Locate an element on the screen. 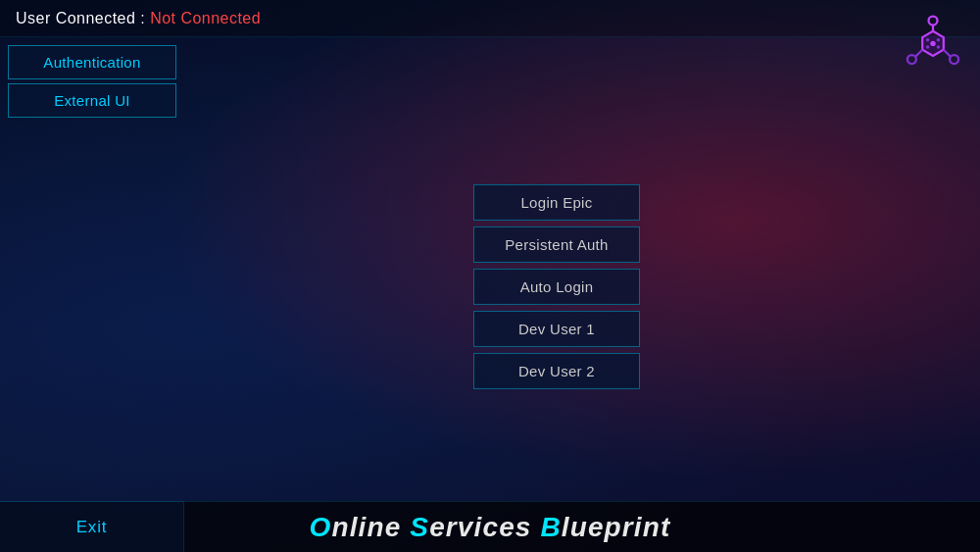  dev-user-2-button: Dev User 2 is located at coordinates (557, 371).